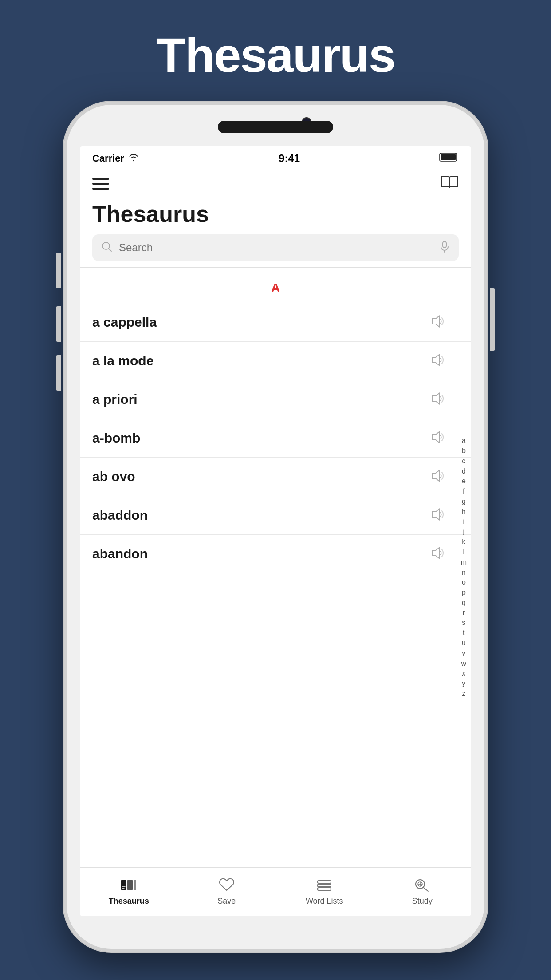 The image size is (551, 980). I want to click on wifi-icon, so click(134, 158).